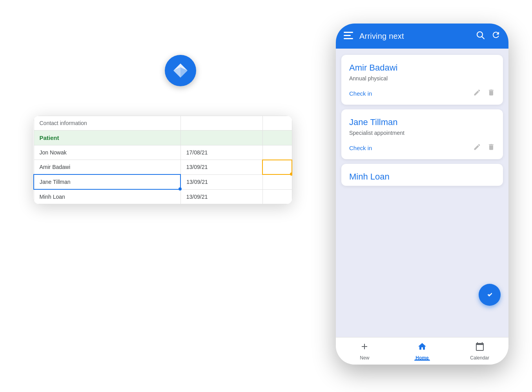 This screenshot has width=532, height=392. I want to click on patient-type-jane: Specialist appointment, so click(422, 133).